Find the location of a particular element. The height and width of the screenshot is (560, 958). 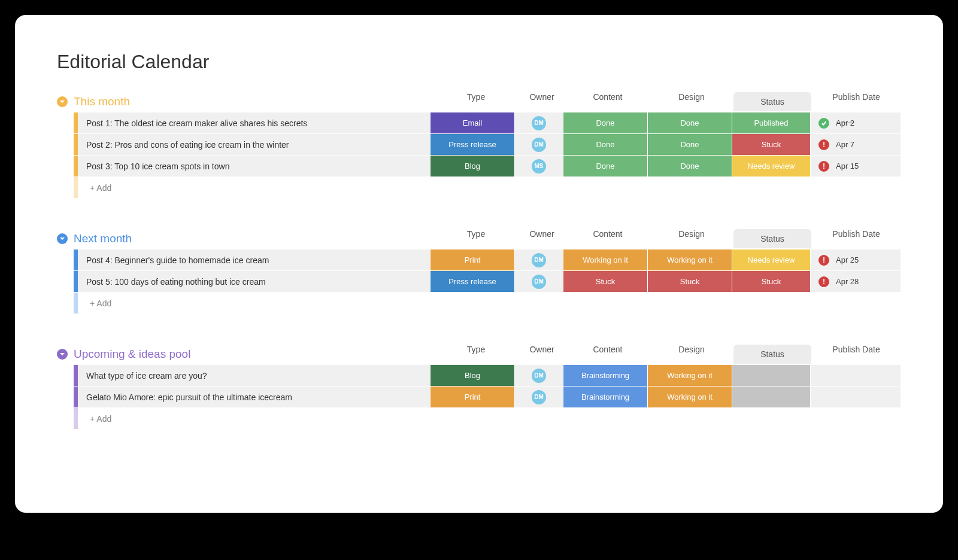

content-cell: Stuck is located at coordinates (605, 281).